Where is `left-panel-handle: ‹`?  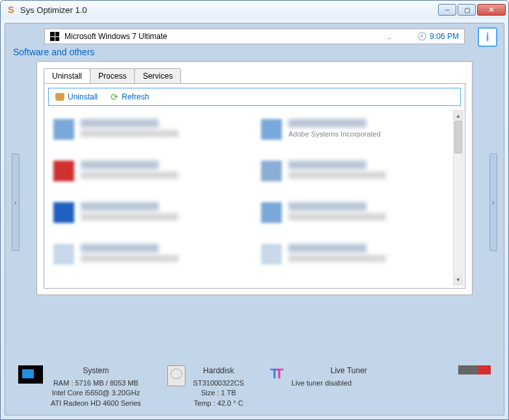
left-panel-handle: ‹ is located at coordinates (16, 202).